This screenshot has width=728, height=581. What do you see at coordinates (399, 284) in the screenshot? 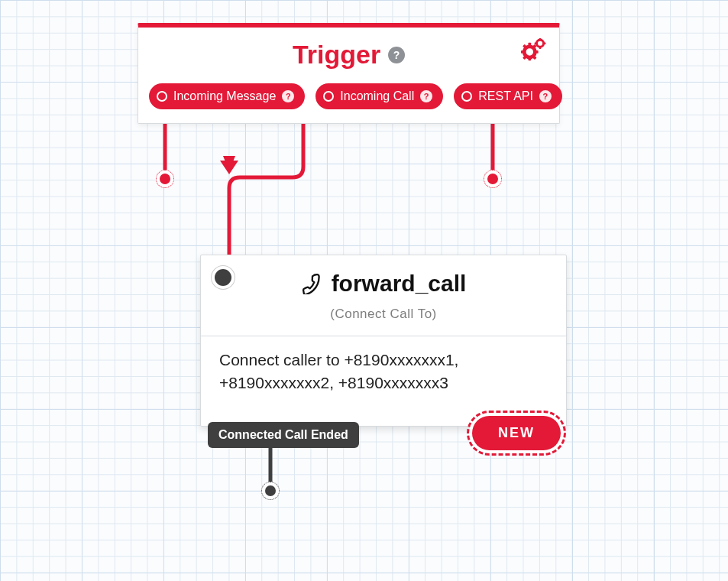
I see `widget-title: forward_call` at bounding box center [399, 284].